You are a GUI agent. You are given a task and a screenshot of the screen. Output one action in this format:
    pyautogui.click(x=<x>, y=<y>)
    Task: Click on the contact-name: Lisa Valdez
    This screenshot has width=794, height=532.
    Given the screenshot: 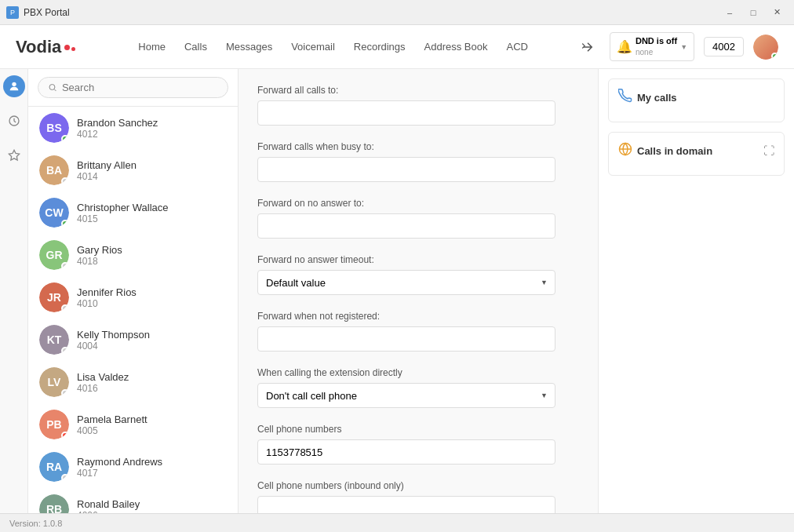 What is the action you would take?
    pyautogui.click(x=103, y=377)
    